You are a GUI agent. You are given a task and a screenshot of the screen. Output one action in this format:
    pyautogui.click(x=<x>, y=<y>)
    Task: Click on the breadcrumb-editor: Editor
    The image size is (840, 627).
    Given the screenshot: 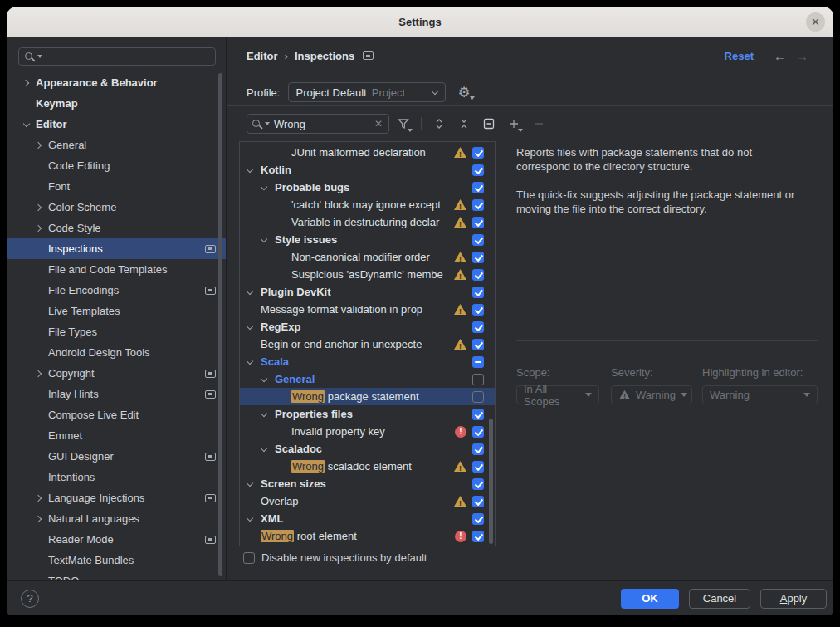 What is the action you would take?
    pyautogui.click(x=262, y=56)
    